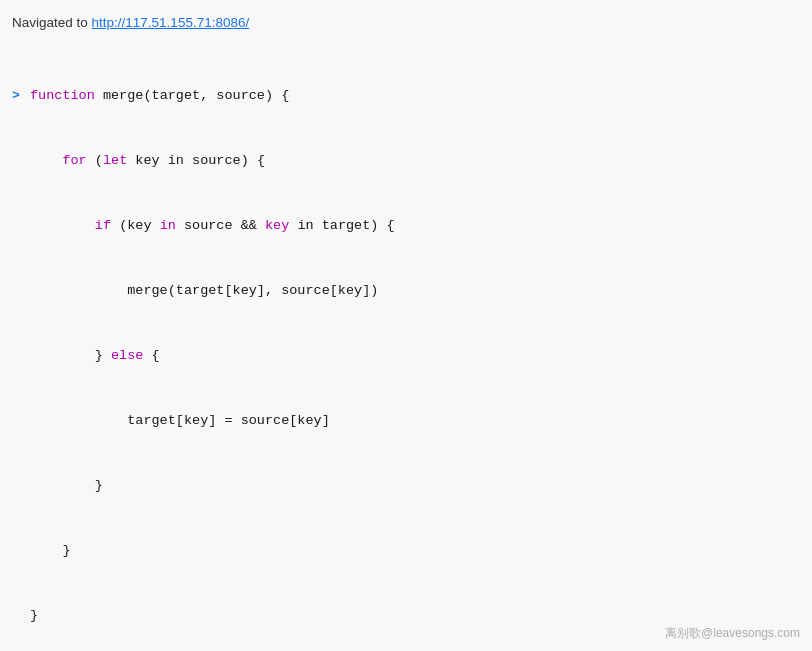 The image size is (812, 651). I want to click on code-line-3: if (key in source && key in target) {, so click(406, 226).